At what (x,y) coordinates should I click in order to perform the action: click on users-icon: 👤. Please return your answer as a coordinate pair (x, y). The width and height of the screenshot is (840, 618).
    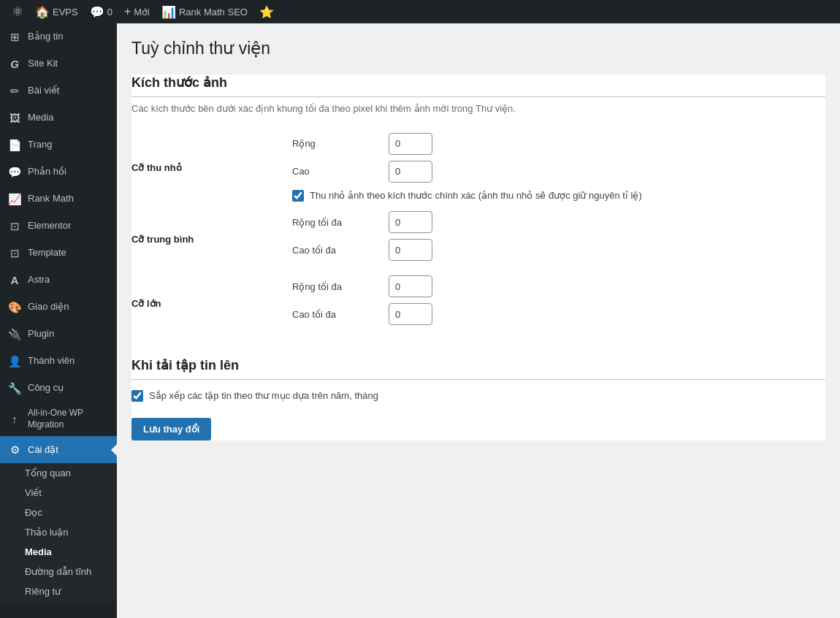
    Looking at the image, I should click on (15, 361).